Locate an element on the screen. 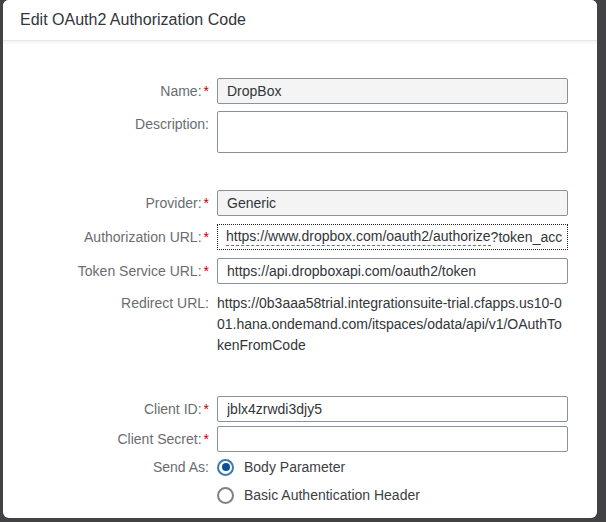 This screenshot has height=522, width=606. authorization-url-row: Authorization URL:* https://www.dropbox.… is located at coordinates (300, 237).